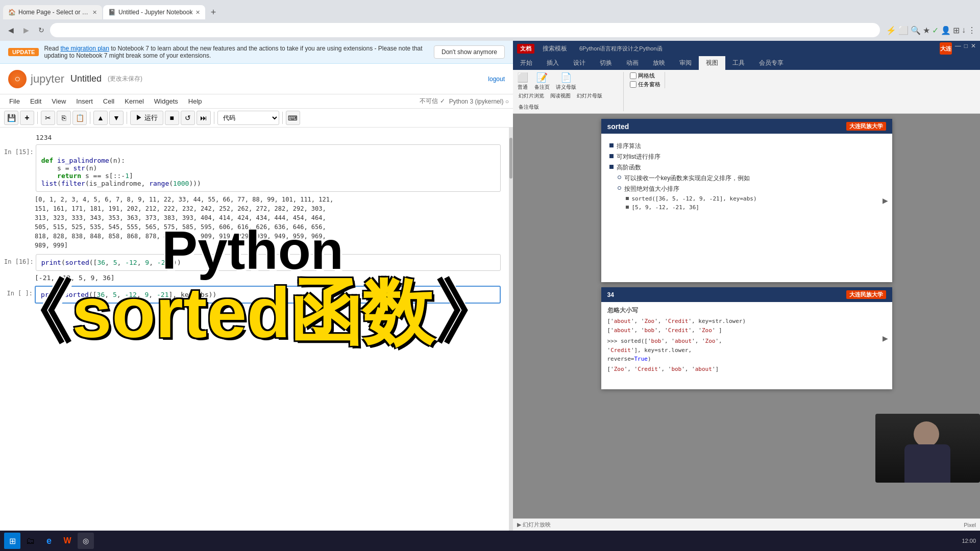 This screenshot has height=551, width=980. What do you see at coordinates (523, 82) in the screenshot?
I see `ribbon-btn-normal: ⬜ 普通` at bounding box center [523, 82].